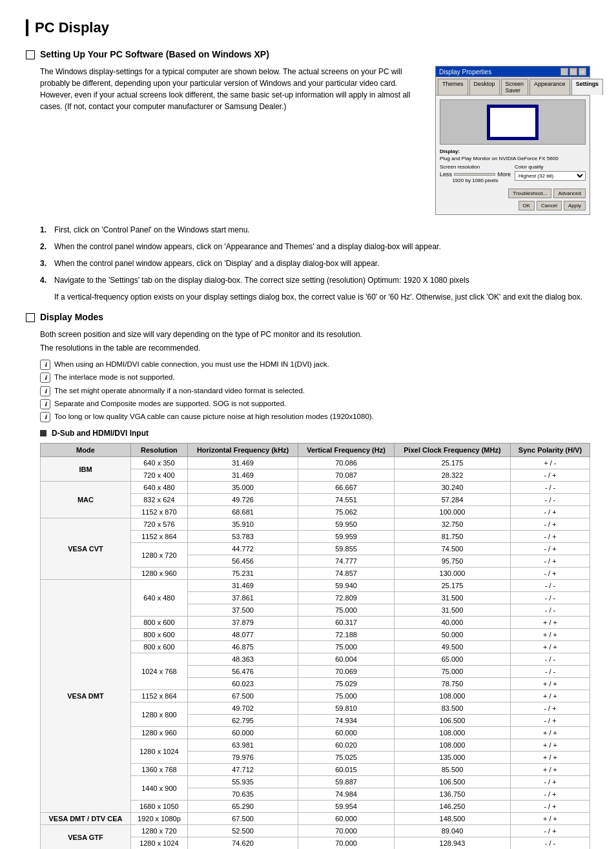  I want to click on td-resolution: 720 x 576, so click(159, 524).